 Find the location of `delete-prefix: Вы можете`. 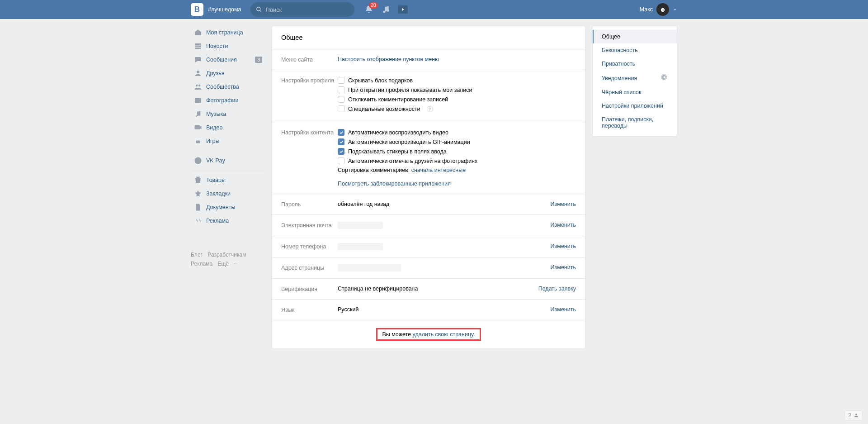

delete-prefix: Вы можете is located at coordinates (397, 334).